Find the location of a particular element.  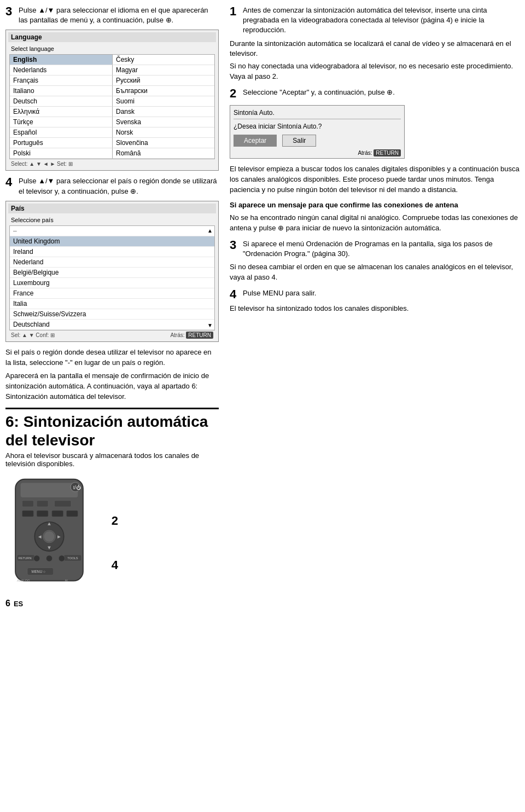

sintonia-footer: Atrás: RETURN is located at coordinates (317, 153).